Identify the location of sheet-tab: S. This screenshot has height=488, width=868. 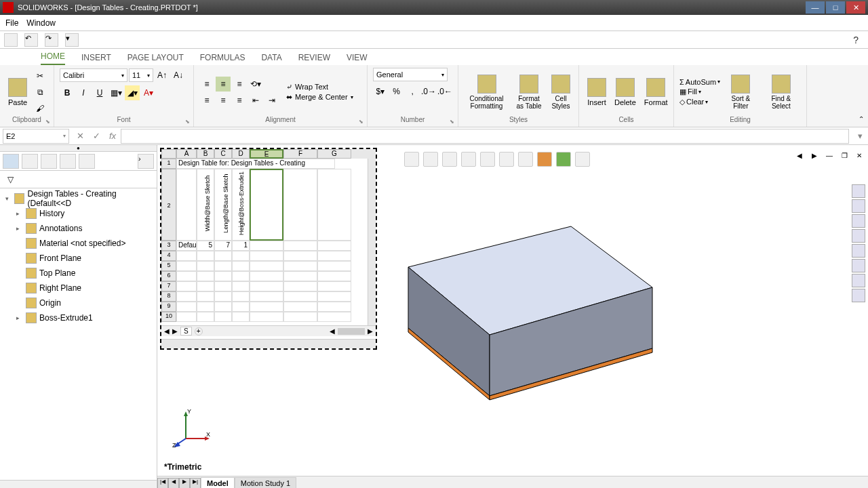
(186, 331).